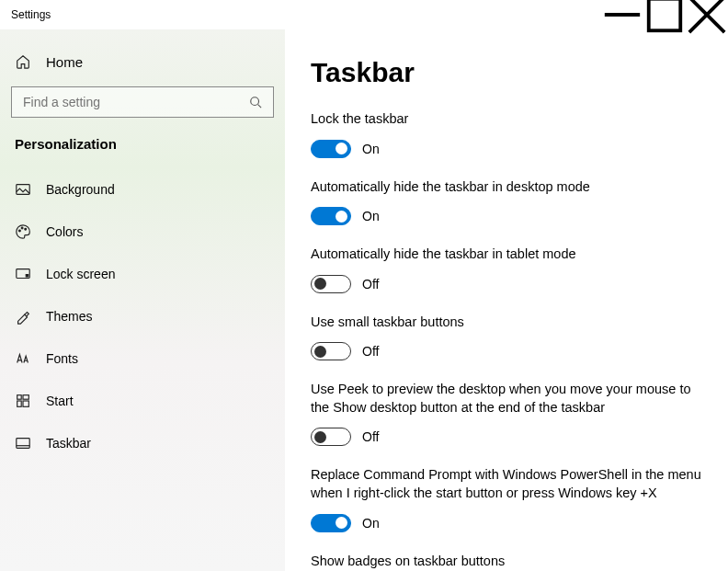  What do you see at coordinates (23, 359) in the screenshot?
I see `fonts-icon` at bounding box center [23, 359].